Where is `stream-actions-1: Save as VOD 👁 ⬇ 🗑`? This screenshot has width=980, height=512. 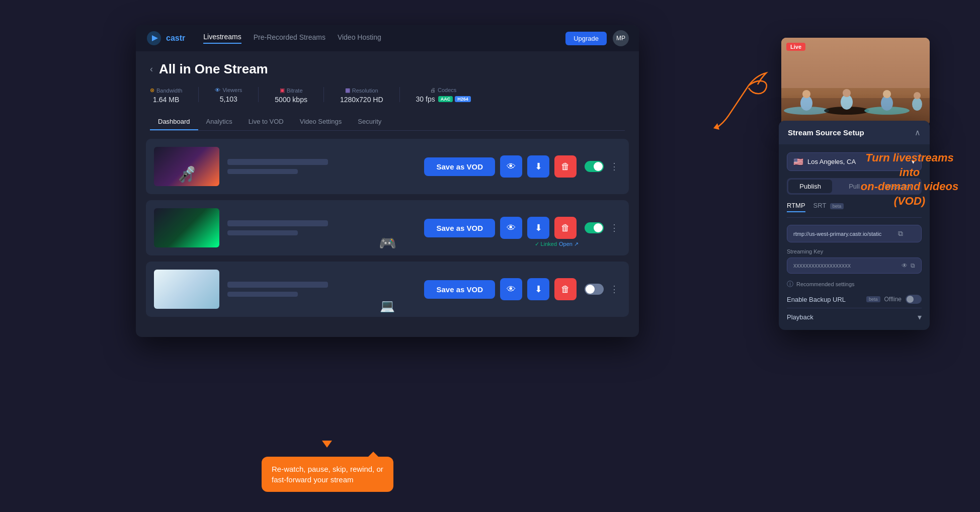 stream-actions-1: Save as VOD 👁 ⬇ 🗑 is located at coordinates (500, 166).